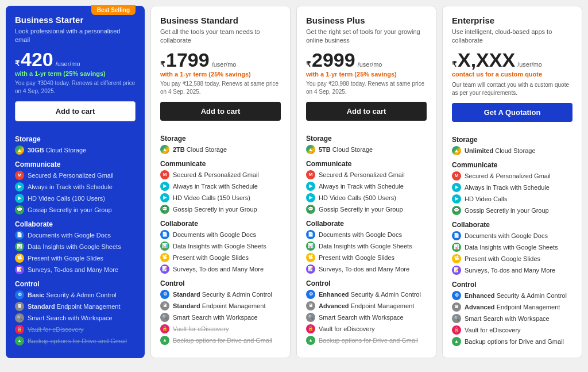  What do you see at coordinates (75, 295) in the screenshot?
I see `control-feature-0: ⚙ Basic Security & Admin Control` at bounding box center [75, 295].